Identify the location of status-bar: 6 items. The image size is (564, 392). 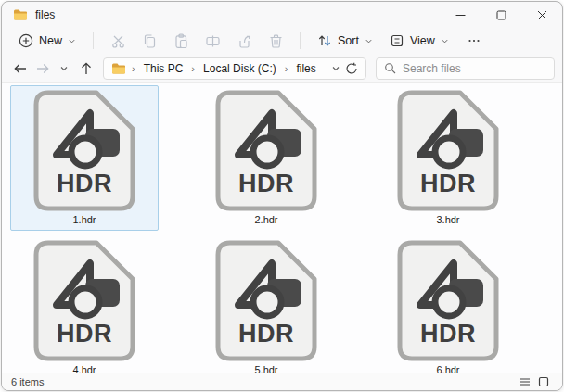
(282, 382).